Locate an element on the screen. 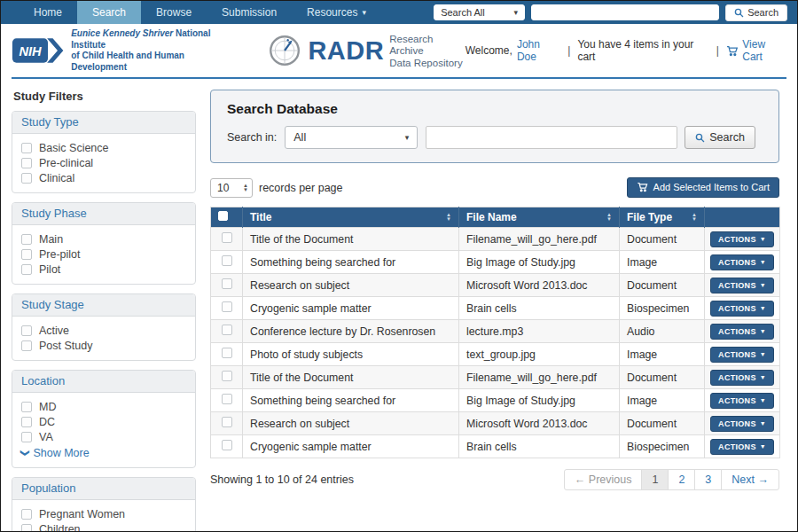 This screenshot has height=532, width=798. filter-group-header: Study Stage is located at coordinates (104, 305).